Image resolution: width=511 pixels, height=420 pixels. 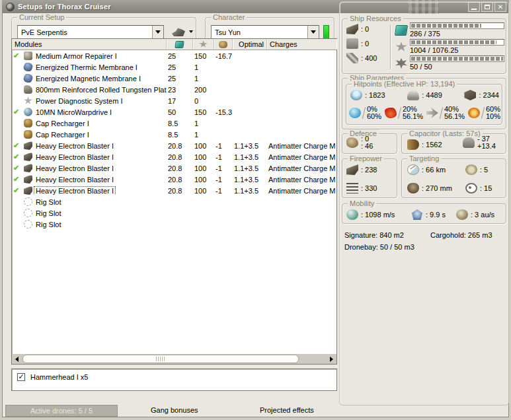 What do you see at coordinates (175, 380) in the screenshot?
I see `drone-list: Hammerhead I x5` at bounding box center [175, 380].